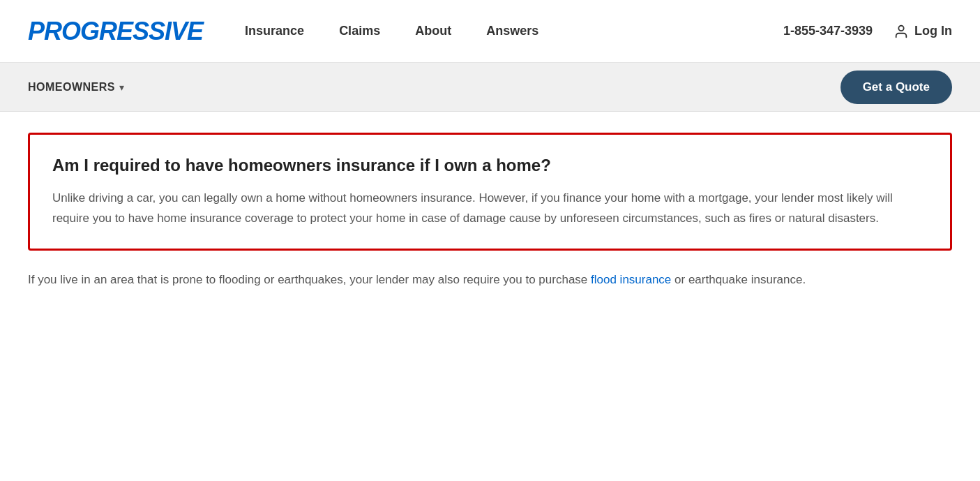  I want to click on follow-up-paragraph: If you live in an area that is prone to …, so click(490, 281).